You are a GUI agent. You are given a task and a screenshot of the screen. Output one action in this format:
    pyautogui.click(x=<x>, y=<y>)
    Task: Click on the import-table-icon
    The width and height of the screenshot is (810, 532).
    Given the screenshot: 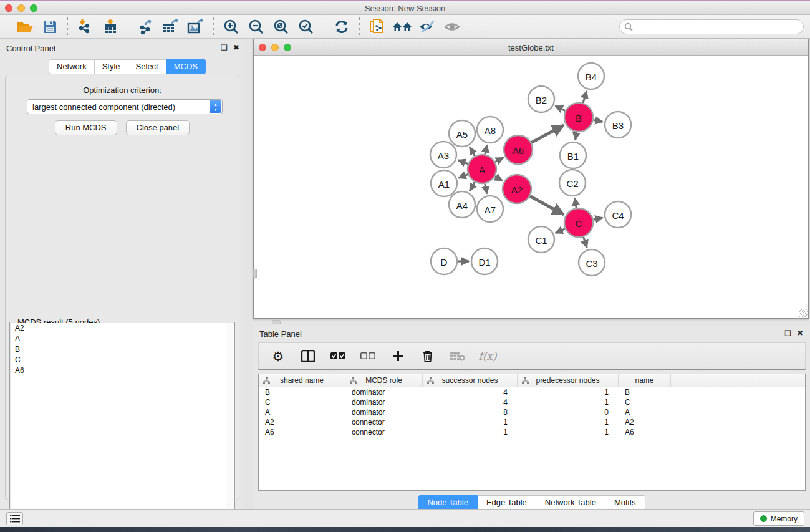 What is the action you would take?
    pyautogui.click(x=110, y=27)
    